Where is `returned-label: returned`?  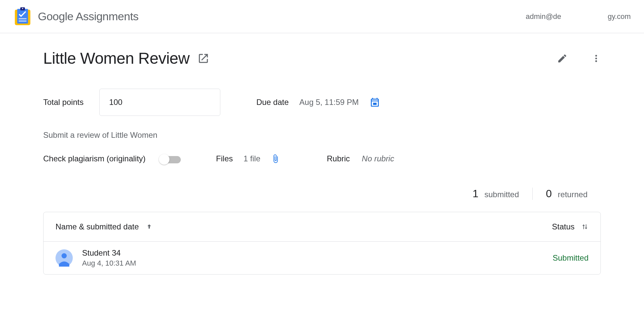
returned-label: returned is located at coordinates (573, 195).